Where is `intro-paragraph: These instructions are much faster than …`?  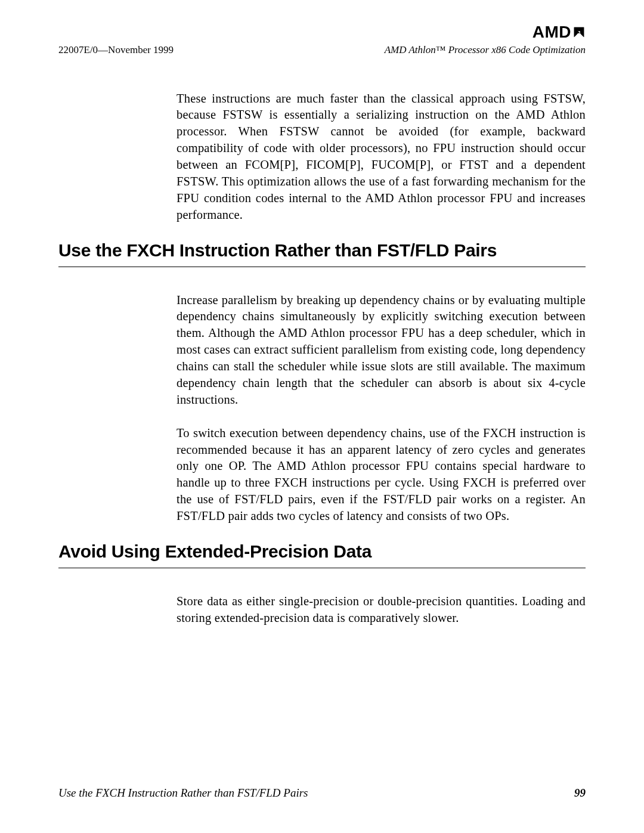 intro-paragraph: These instructions are much faster than … is located at coordinates (381, 157).